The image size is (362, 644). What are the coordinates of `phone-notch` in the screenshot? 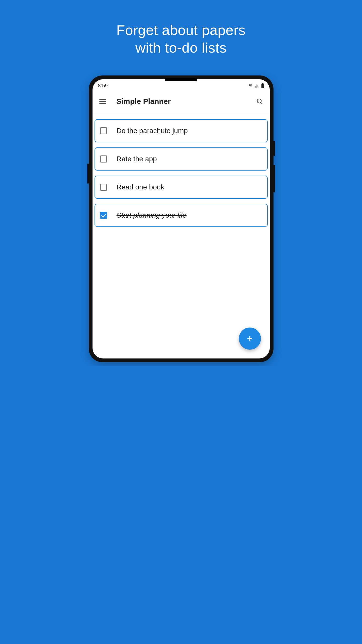 It's located at (181, 79).